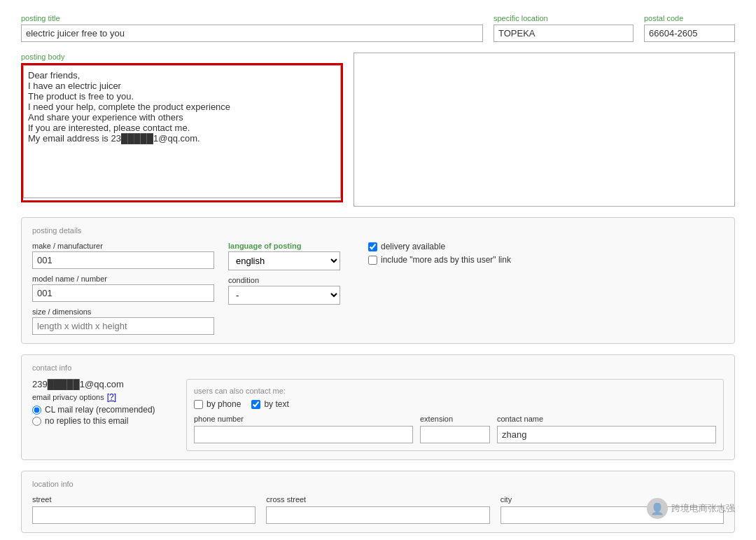 Image resolution: width=756 pixels, height=540 pixels. I want to click on posting-body-textarea, so click(182, 132).